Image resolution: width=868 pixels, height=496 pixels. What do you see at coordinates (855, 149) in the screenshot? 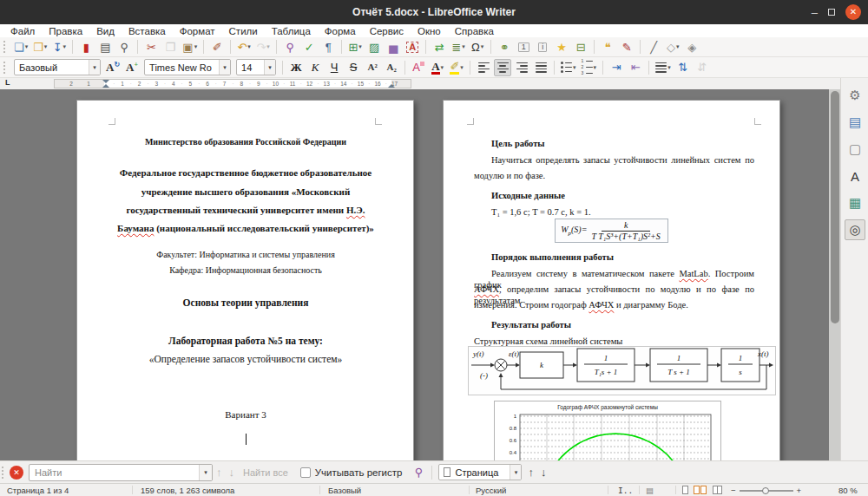
I see `page-deck-button: ▢` at bounding box center [855, 149].